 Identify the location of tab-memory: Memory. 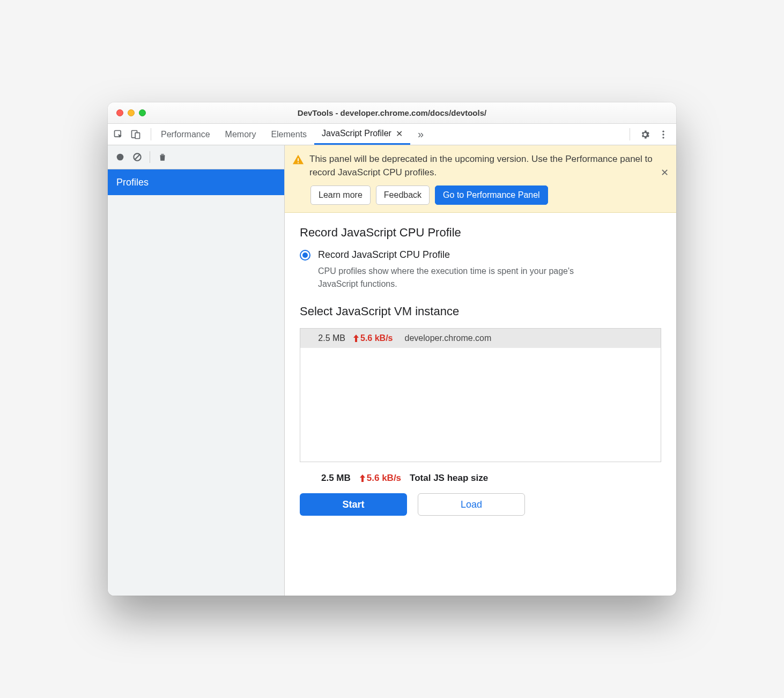
(241, 134).